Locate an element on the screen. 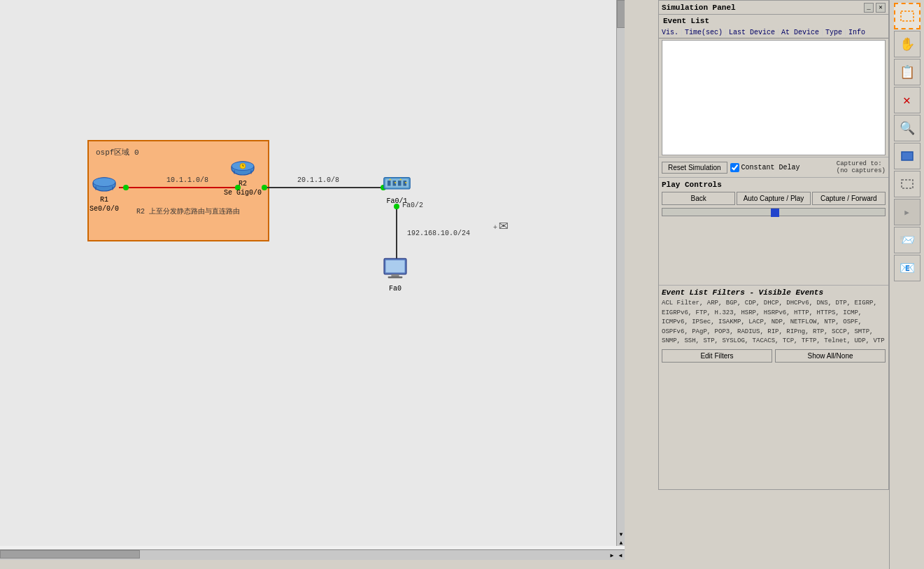 This screenshot has width=924, height=569. event-list-title: Event List is located at coordinates (774, 21).